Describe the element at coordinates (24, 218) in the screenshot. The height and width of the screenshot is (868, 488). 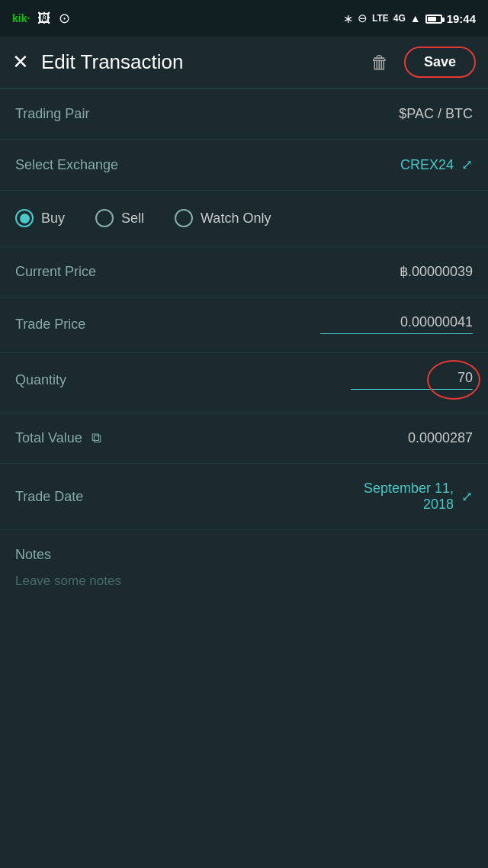
I see `radio-buy-circle` at that location.